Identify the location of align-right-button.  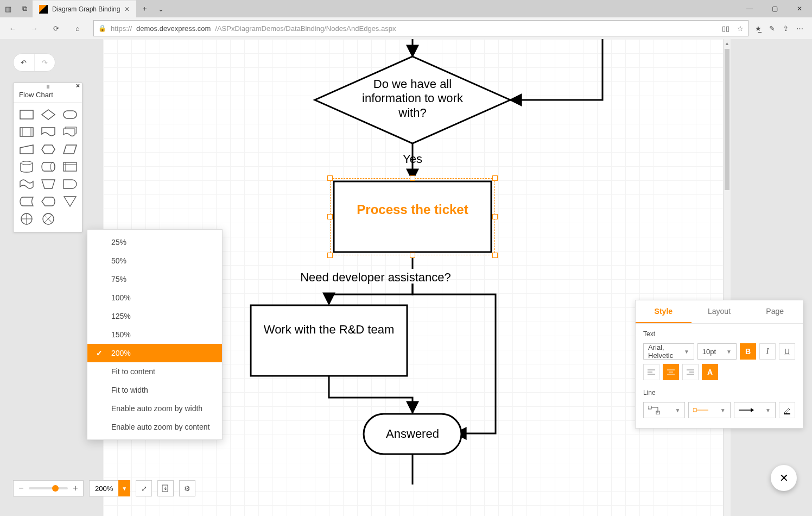
(690, 372).